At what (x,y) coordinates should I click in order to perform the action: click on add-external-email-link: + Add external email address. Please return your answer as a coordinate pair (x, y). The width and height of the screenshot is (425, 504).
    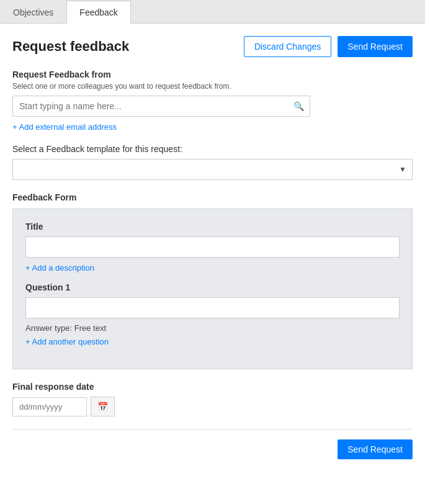
    Looking at the image, I should click on (65, 127).